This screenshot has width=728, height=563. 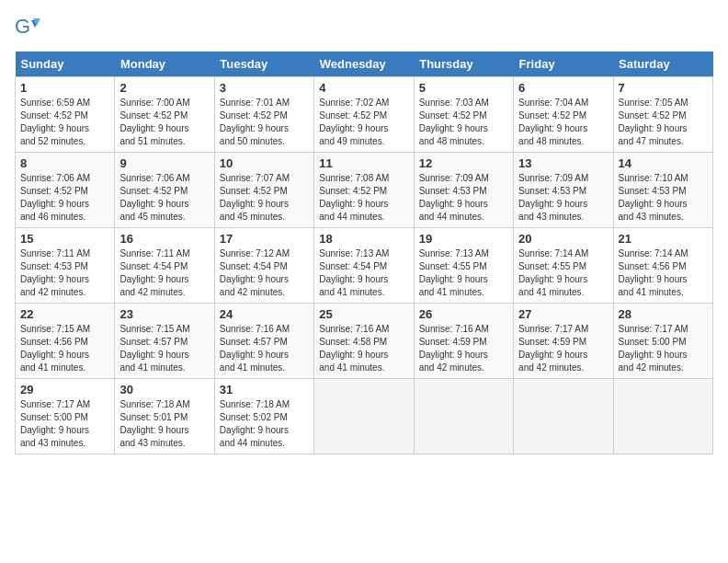 What do you see at coordinates (463, 341) in the screenshot?
I see `day-cell: 26 Sunrise: 7:16 AM Sunset: 4:59 PM Dayl…` at bounding box center [463, 341].